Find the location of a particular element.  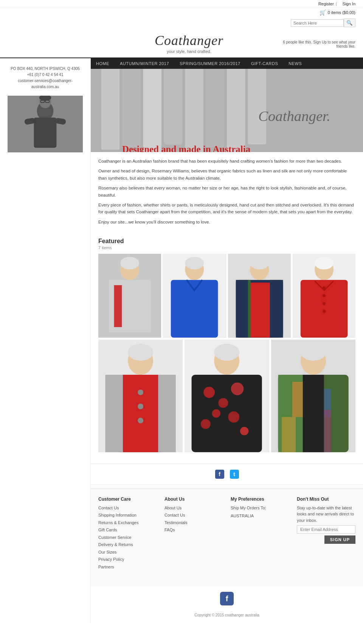

product-grid-row2 is located at coordinates (227, 396).